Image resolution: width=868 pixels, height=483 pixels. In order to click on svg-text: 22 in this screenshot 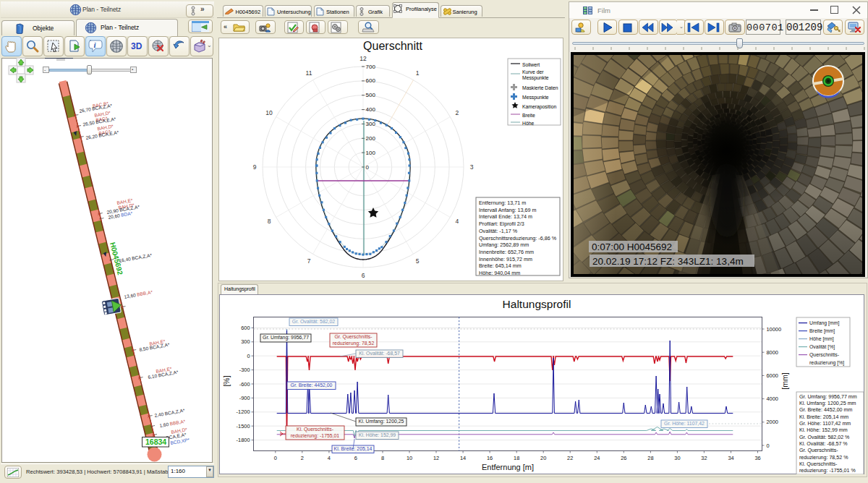, I will do `click(570, 458)`.